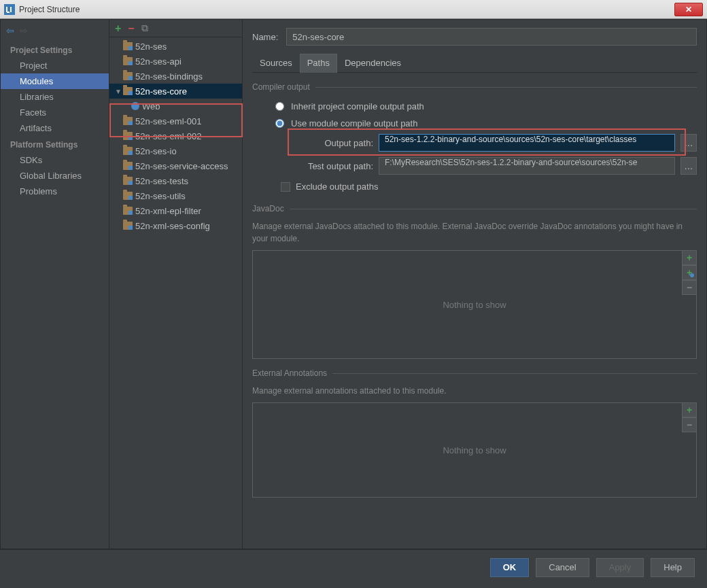  Describe the element at coordinates (54, 175) in the screenshot. I see `sidebar-item-global-libraries: Global Libraries` at that location.